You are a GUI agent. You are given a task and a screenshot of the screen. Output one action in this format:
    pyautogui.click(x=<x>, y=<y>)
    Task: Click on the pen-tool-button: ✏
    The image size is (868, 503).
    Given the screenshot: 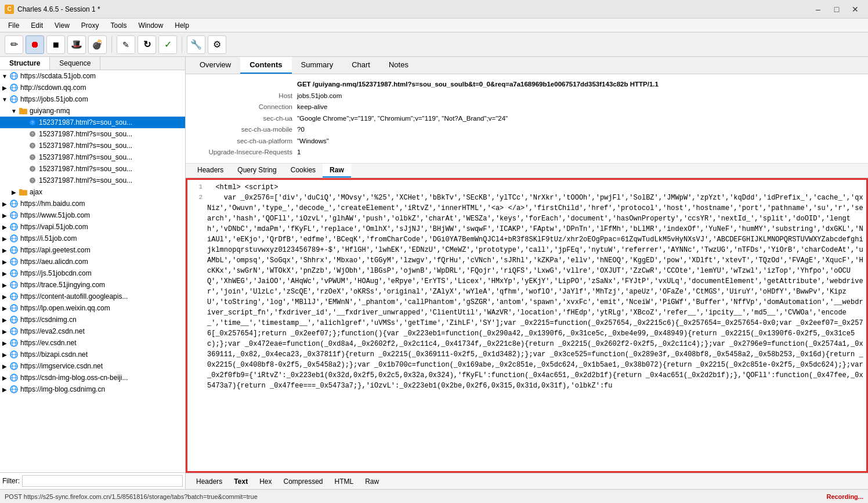 What is the action you would take?
    pyautogui.click(x=14, y=45)
    